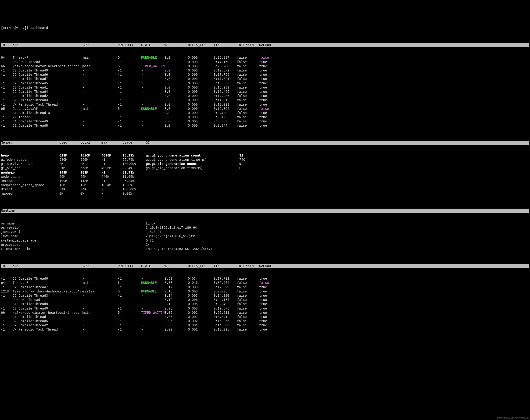  I want to click on cell: C1 CompilerThread11, so click(48, 317).